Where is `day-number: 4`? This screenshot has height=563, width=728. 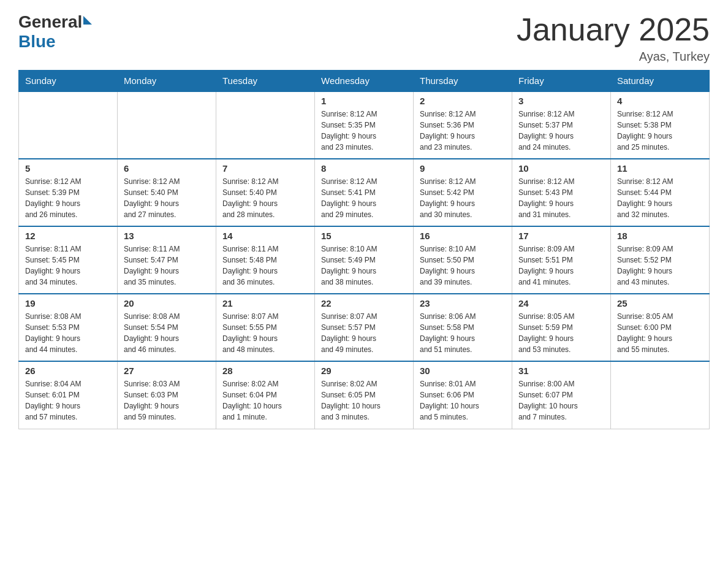
day-number: 4 is located at coordinates (660, 101).